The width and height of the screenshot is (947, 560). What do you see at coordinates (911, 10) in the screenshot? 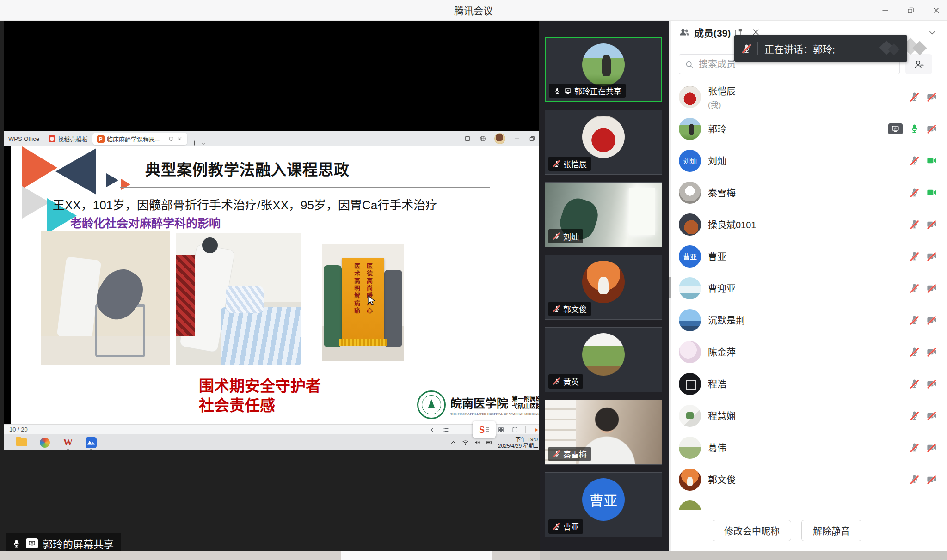
I see `restore-window-icon` at bounding box center [911, 10].